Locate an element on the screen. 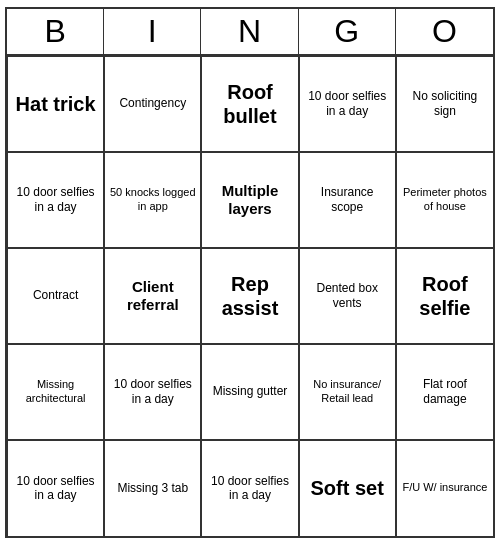 This screenshot has width=500, height=544. bingo-cell-7: Multiple layers is located at coordinates (250, 200).